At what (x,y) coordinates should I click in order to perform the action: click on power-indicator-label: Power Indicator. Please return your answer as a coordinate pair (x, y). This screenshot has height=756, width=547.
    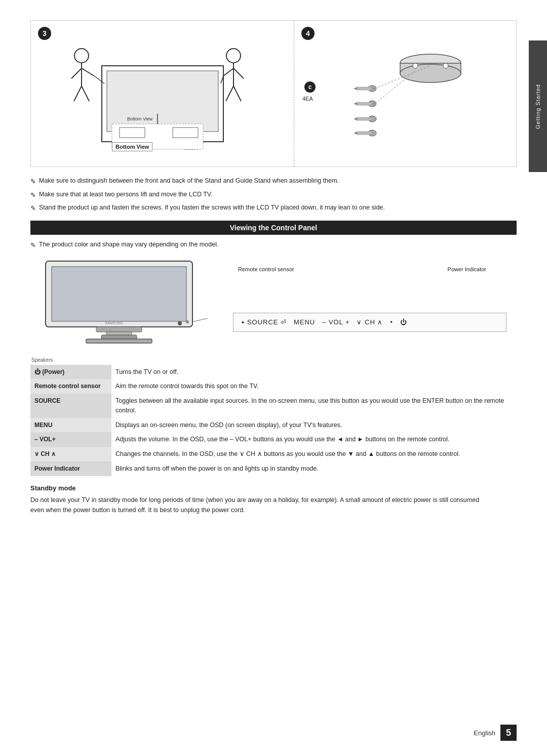
    Looking at the image, I should click on (467, 269).